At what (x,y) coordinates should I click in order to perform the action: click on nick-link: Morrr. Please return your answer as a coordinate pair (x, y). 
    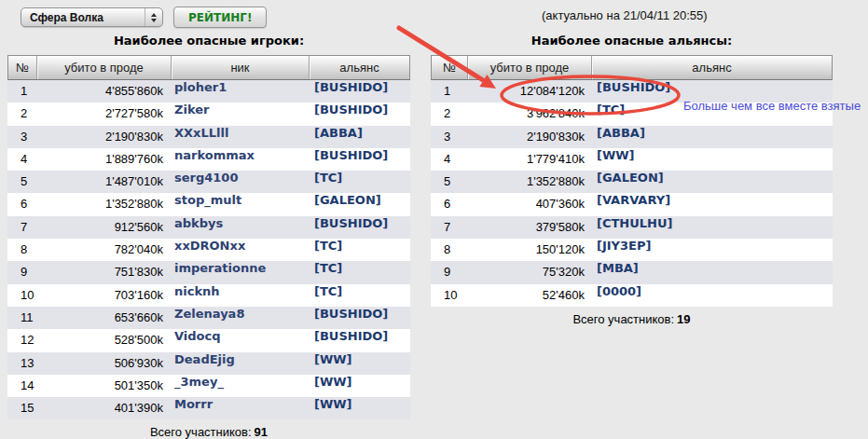
    Looking at the image, I should click on (239, 408).